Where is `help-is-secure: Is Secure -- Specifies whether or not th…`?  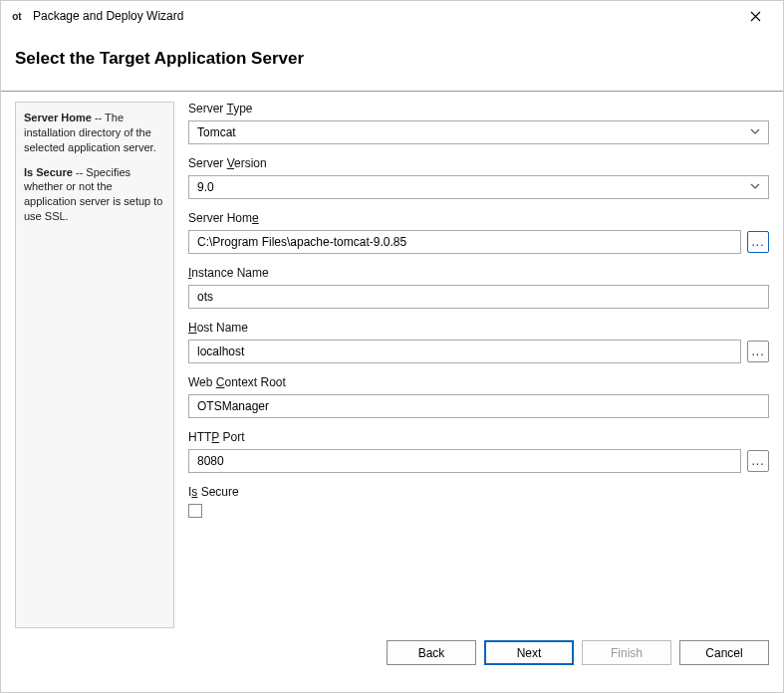
help-is-secure: Is Secure -- Specifies whether or not th… is located at coordinates (95, 195).